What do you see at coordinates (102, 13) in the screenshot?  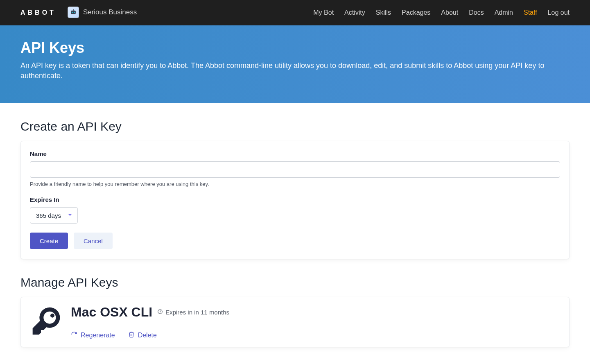 I see `org-switcher: Serious Business` at bounding box center [102, 13].